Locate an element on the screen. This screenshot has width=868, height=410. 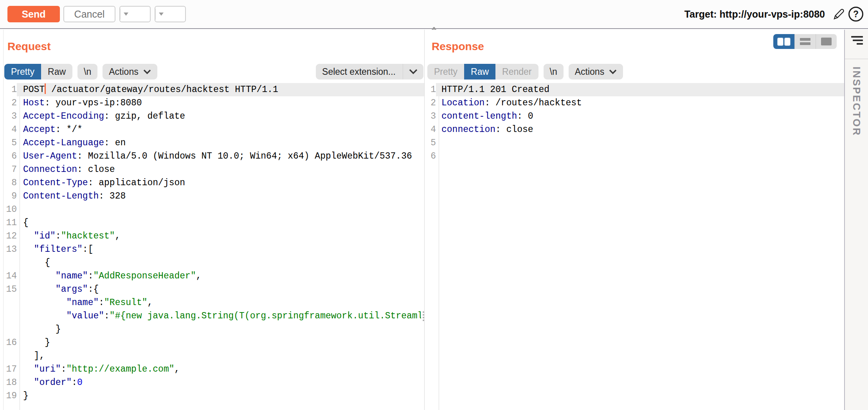
request-actions-button: Actions is located at coordinates (130, 72).